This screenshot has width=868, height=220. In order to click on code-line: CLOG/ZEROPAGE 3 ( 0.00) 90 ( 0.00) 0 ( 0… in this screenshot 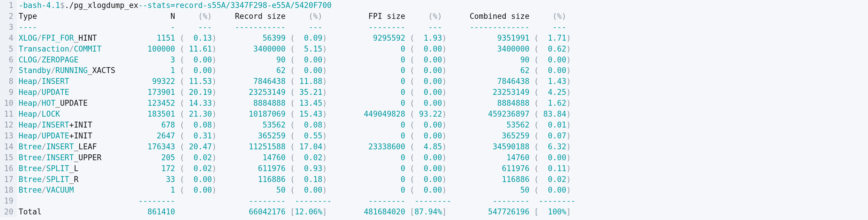, I will do `click(294, 60)`.